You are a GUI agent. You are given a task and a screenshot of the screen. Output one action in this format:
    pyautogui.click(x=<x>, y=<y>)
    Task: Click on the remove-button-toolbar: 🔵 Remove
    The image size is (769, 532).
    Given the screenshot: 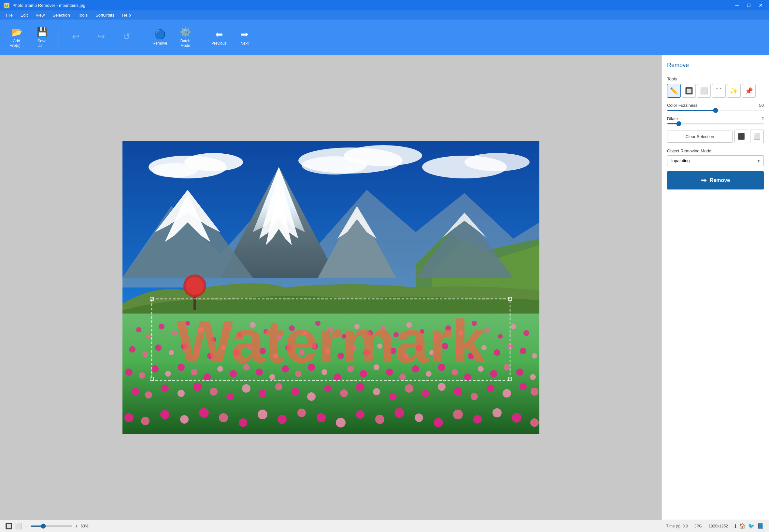 What is the action you would take?
    pyautogui.click(x=160, y=37)
    